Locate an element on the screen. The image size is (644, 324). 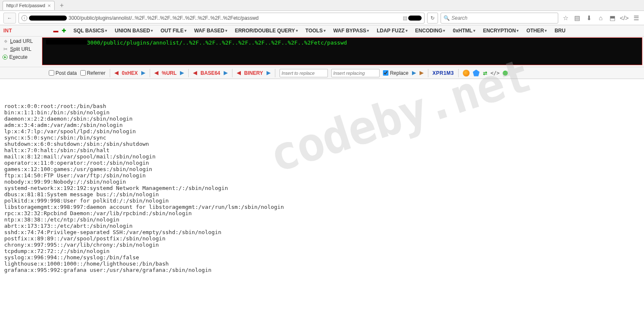
bookmark-star-icon: ☆ is located at coordinates (565, 18).